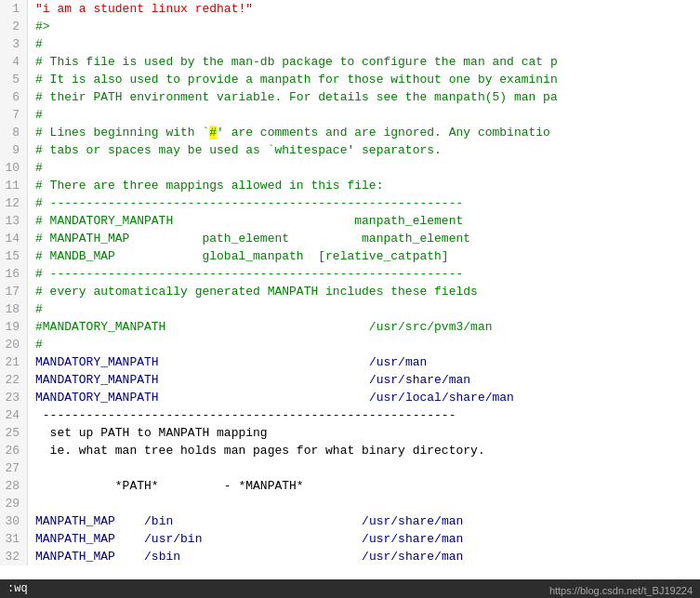  I want to click on line-content-14: # MANPATH_MAP path_element manpath_eleme…, so click(364, 238).